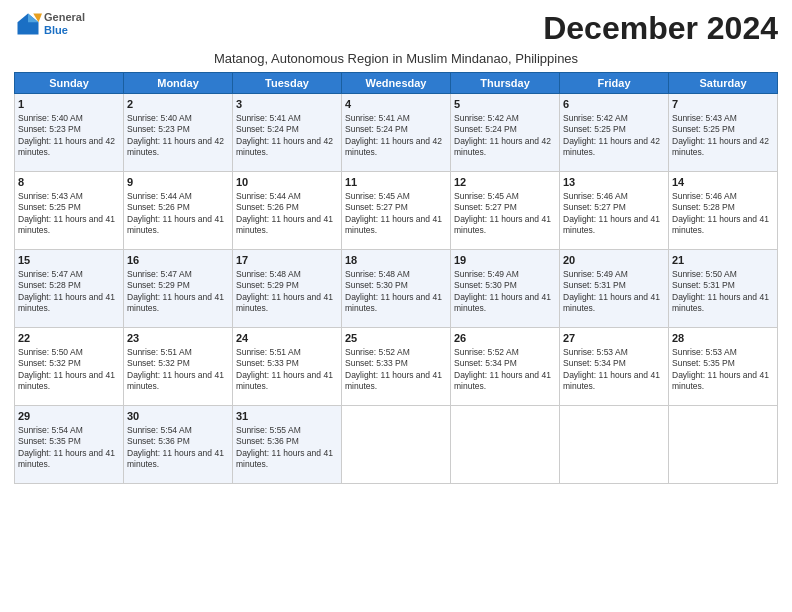 The width and height of the screenshot is (792, 612). Describe the element at coordinates (288, 133) in the screenshot. I see `calendar-cell: 3Sunrise: 5:41 AMSunset: 5:24 PMDaylight…` at that location.